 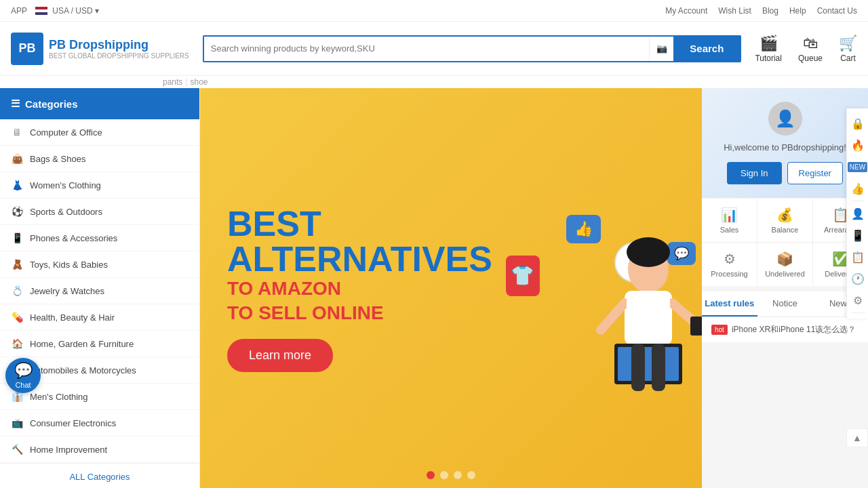 What do you see at coordinates (707, 49) in the screenshot?
I see `search-button: Search` at bounding box center [707, 49].